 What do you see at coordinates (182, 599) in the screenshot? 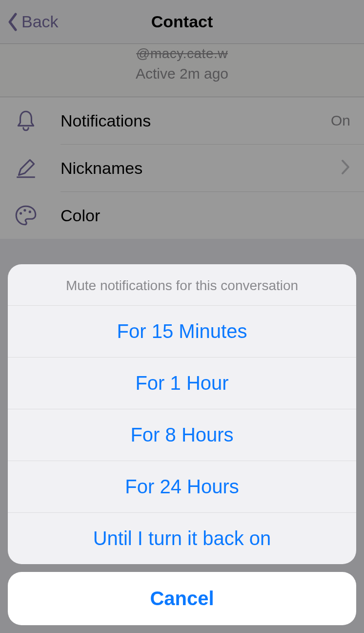
I see `cancel-button: Cancel` at bounding box center [182, 599].